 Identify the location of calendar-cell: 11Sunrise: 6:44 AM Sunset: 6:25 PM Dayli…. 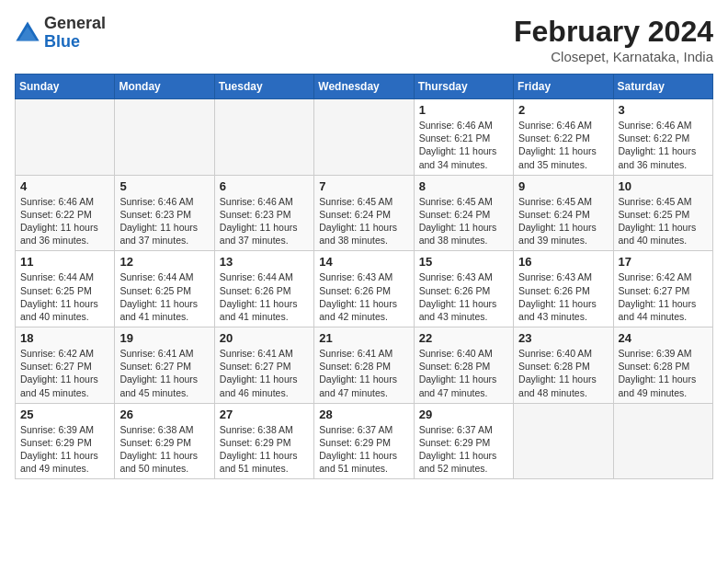
(65, 289).